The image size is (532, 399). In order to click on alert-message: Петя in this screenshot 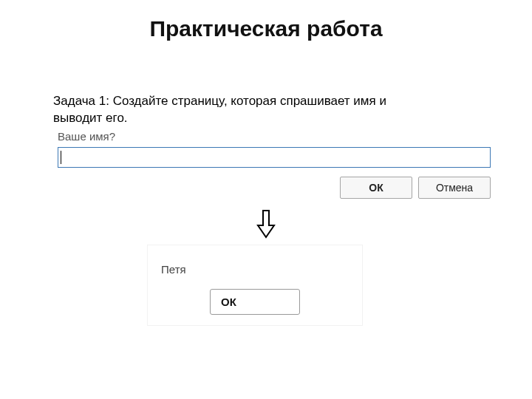, I will do `click(255, 267)`.